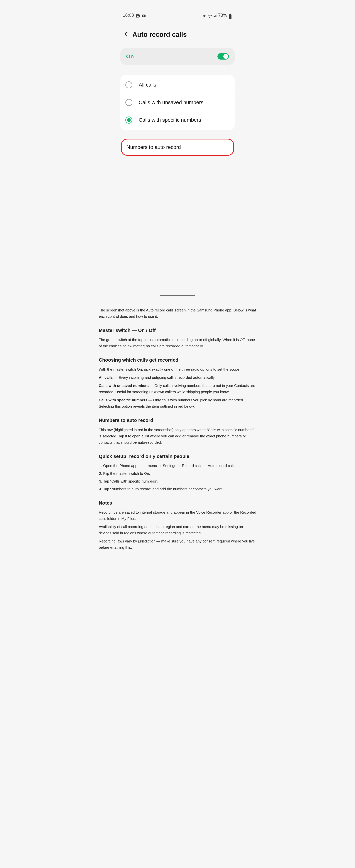 The width and height of the screenshot is (355, 868). I want to click on link-label: Numbers to auto record, so click(154, 147).